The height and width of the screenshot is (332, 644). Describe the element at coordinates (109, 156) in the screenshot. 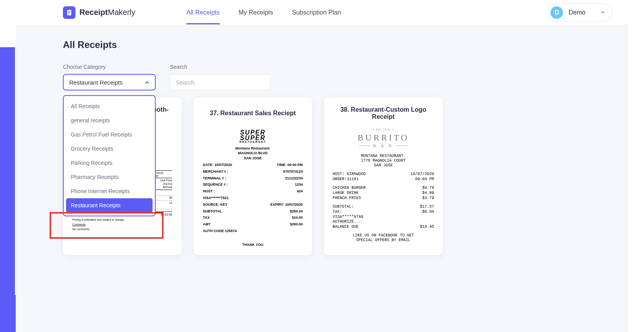

I see `category-dropdown: All Receipts general receipts Gas Petrol…` at that location.